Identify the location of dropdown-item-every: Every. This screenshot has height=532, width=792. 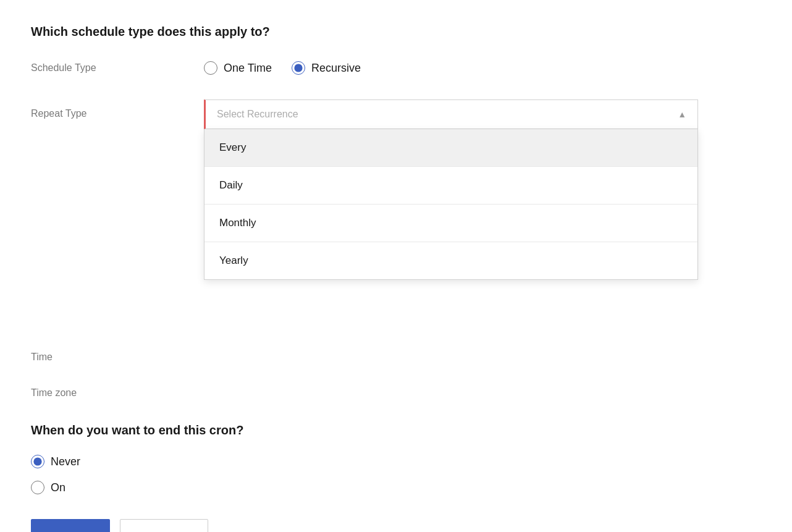
(451, 148).